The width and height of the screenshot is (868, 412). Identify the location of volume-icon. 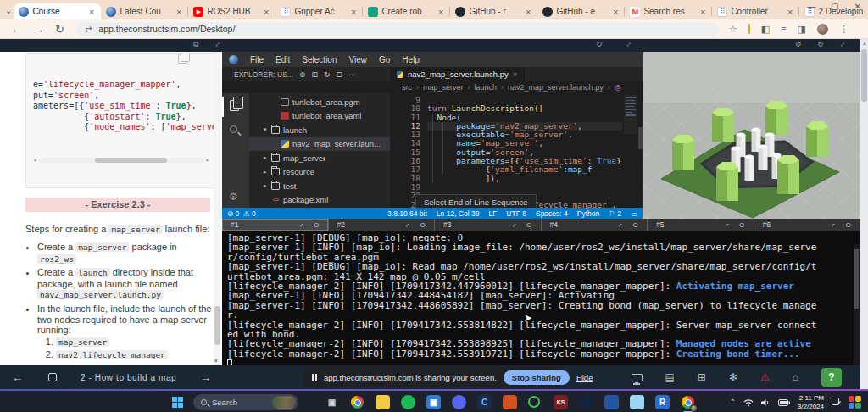
(766, 403).